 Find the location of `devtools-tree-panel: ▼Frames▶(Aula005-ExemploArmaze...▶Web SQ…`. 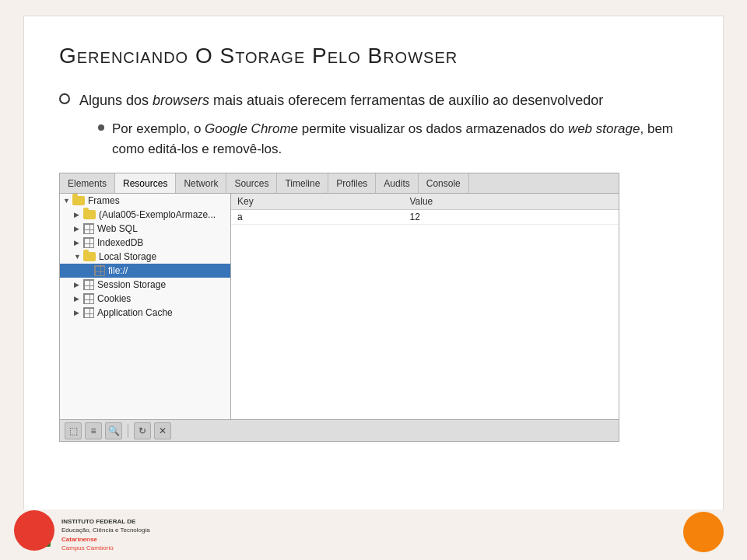

devtools-tree-panel: ▼Frames▶(Aula005-ExemploArmaze...▶Web SQ… is located at coordinates (146, 306).